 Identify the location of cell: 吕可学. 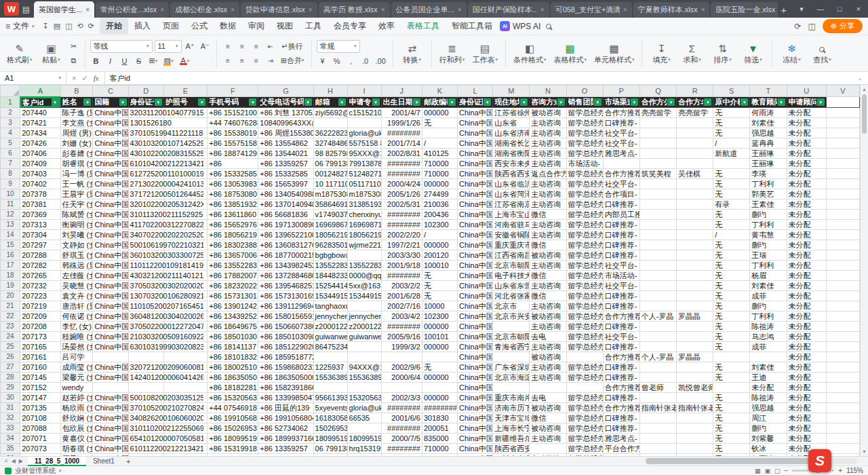
(77, 357).